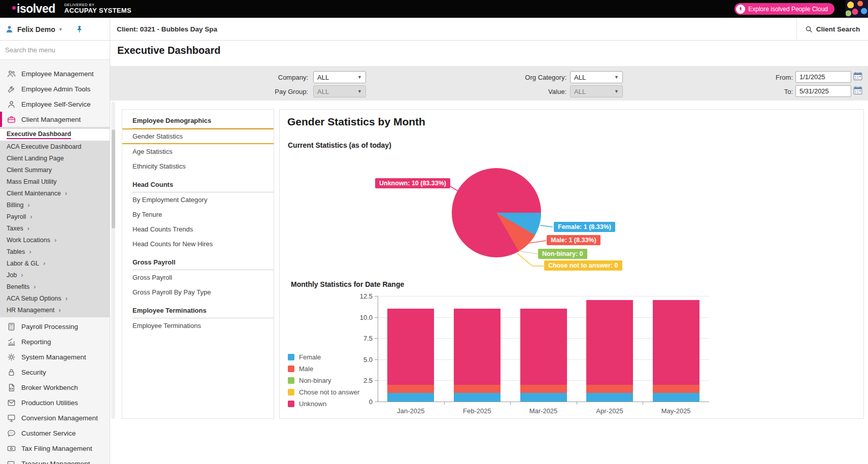  What do you see at coordinates (610, 342) in the screenshot?
I see `bar-segment-unknown-apr-2025` at bounding box center [610, 342].